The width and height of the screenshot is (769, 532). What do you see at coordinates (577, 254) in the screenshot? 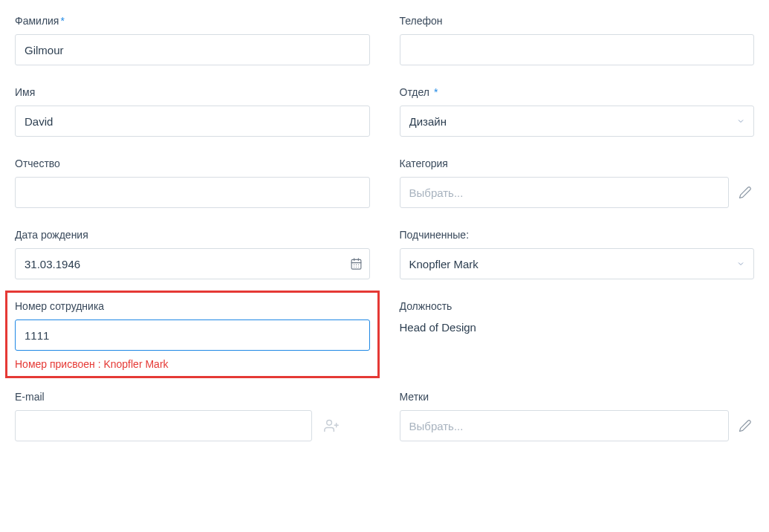
I see `subordinates-field: Подчиненные:` at bounding box center [577, 254].